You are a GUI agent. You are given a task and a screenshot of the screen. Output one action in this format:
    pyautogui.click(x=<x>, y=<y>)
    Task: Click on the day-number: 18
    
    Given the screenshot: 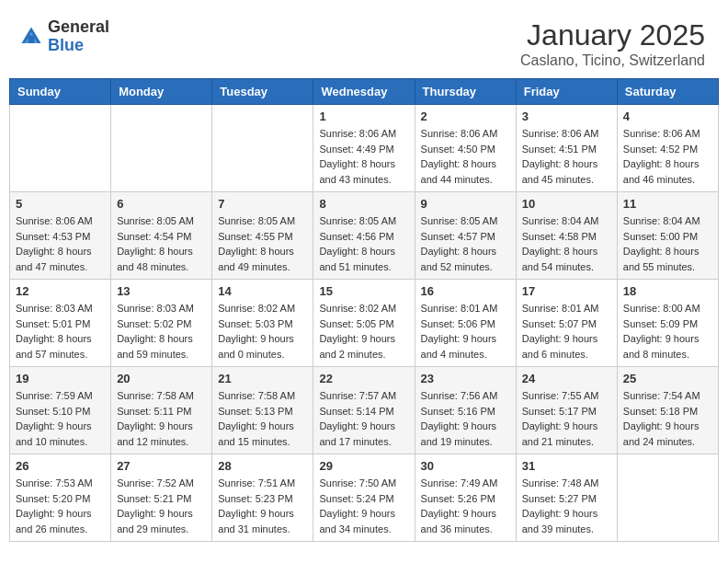 What is the action you would take?
    pyautogui.click(x=667, y=291)
    